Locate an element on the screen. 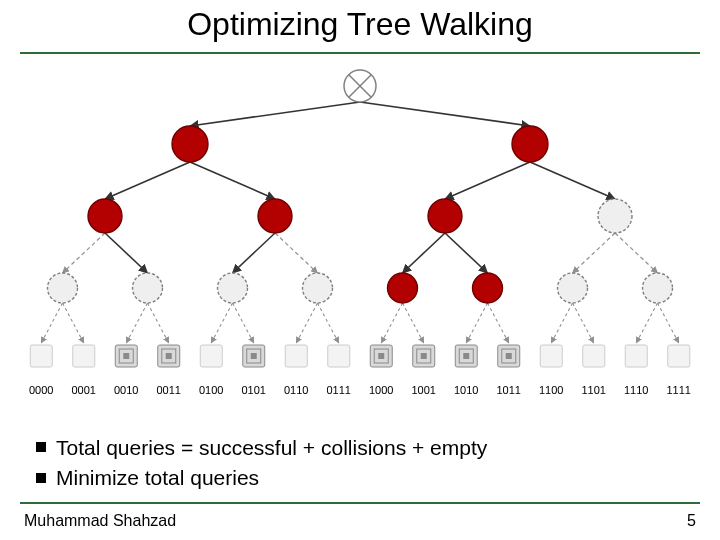 The width and height of the screenshot is (720, 540). footer-author: Muhammad Shahzad is located at coordinates (100, 521).